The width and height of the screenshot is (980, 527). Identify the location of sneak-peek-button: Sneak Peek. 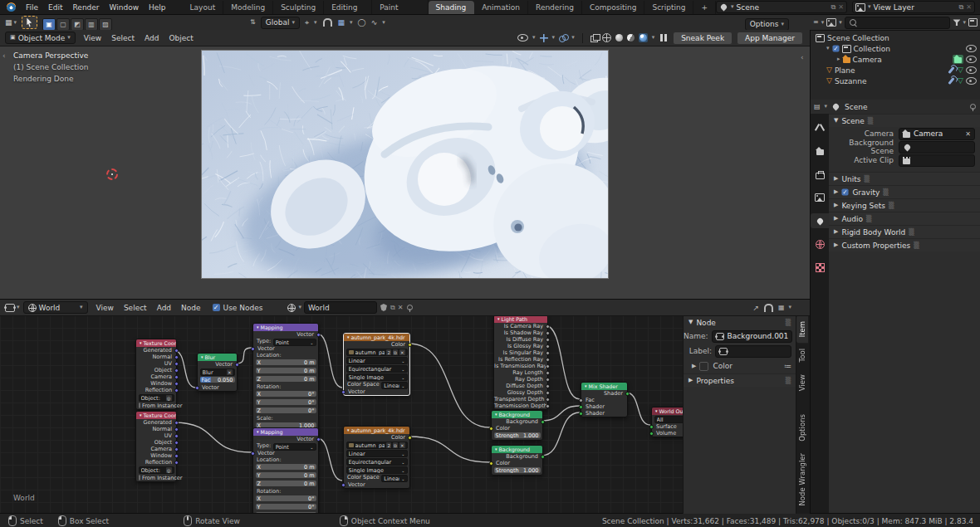
(703, 38).